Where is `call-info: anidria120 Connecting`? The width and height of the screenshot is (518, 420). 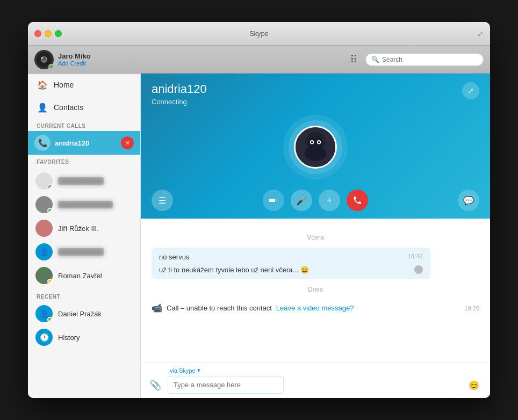
call-info: anidria120 Connecting is located at coordinates (179, 94).